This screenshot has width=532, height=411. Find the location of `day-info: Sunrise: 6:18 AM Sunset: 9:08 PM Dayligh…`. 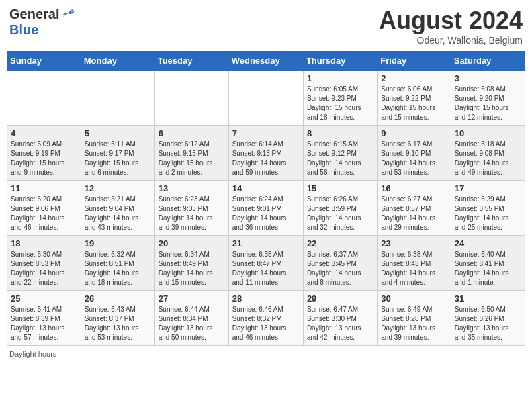

day-info: Sunrise: 6:18 AM Sunset: 9:08 PM Dayligh… is located at coordinates (488, 158).